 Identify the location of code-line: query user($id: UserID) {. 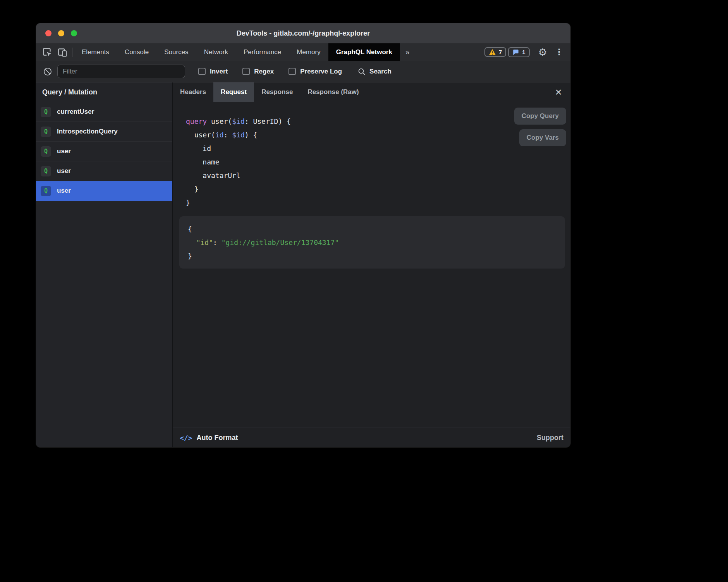
(378, 122).